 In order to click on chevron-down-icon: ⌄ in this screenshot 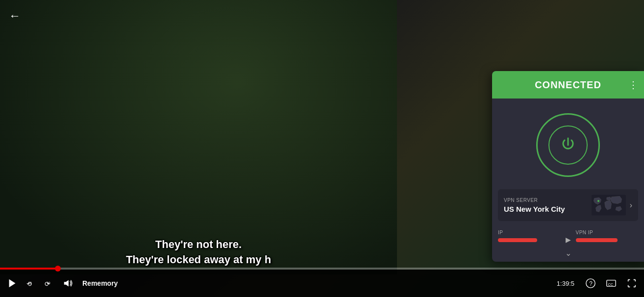, I will do `click(569, 253)`.